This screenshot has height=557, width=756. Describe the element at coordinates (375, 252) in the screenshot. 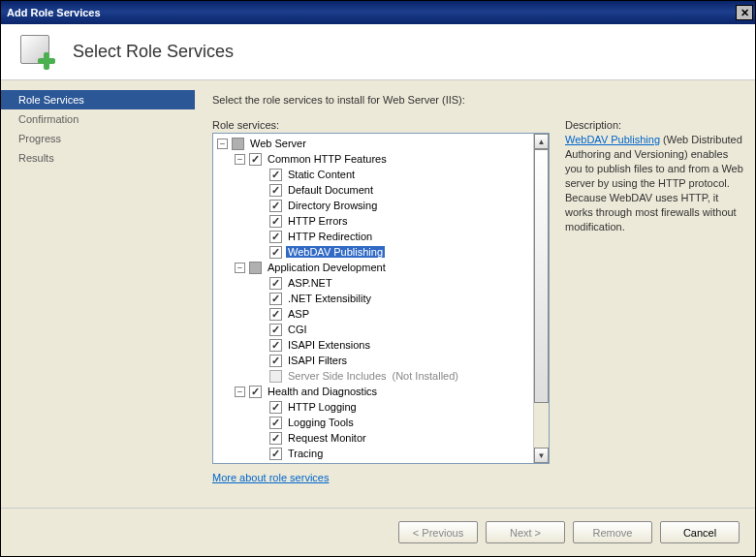

I see `tree-node: WebDAV Publishing` at that location.